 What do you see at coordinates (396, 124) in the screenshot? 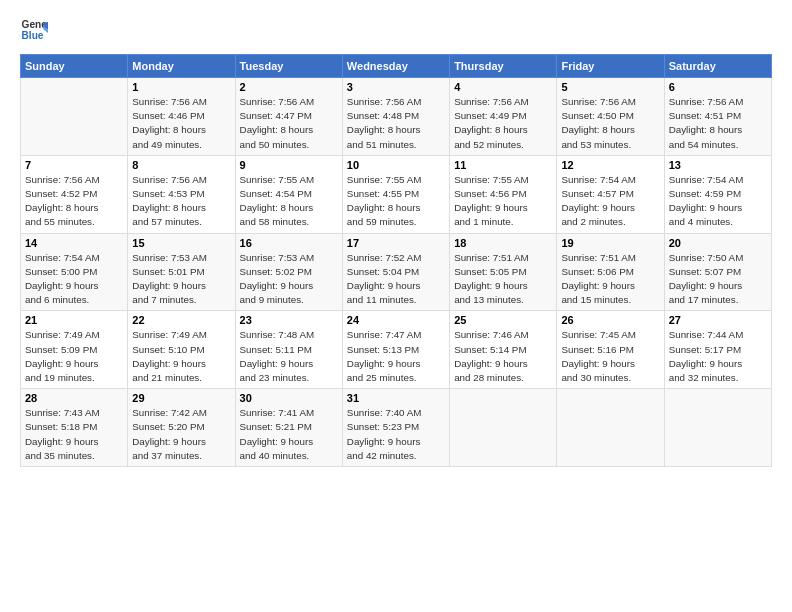
I see `day-info: Sunrise: 7:56 AM Sunset: 4:48 PM Dayligh…` at bounding box center [396, 124].